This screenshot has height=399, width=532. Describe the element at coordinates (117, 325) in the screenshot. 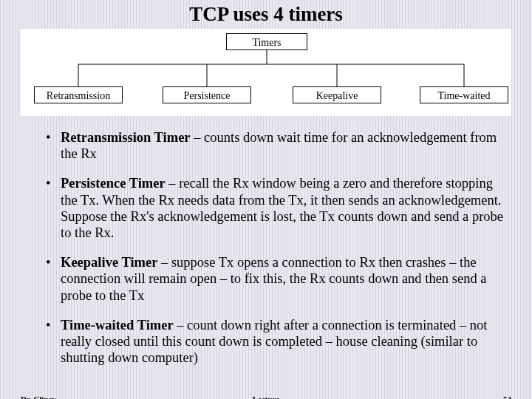

I see `bullet-term: Time-waited Timer` at that location.